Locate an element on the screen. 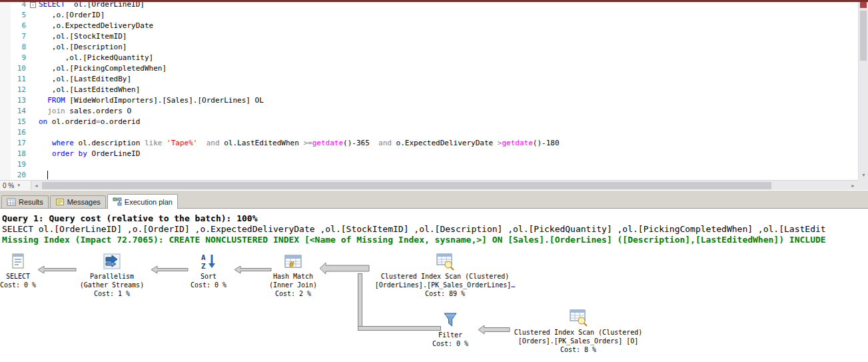 The height and width of the screenshot is (362, 868). code-line: 19 is located at coordinates (429, 165).